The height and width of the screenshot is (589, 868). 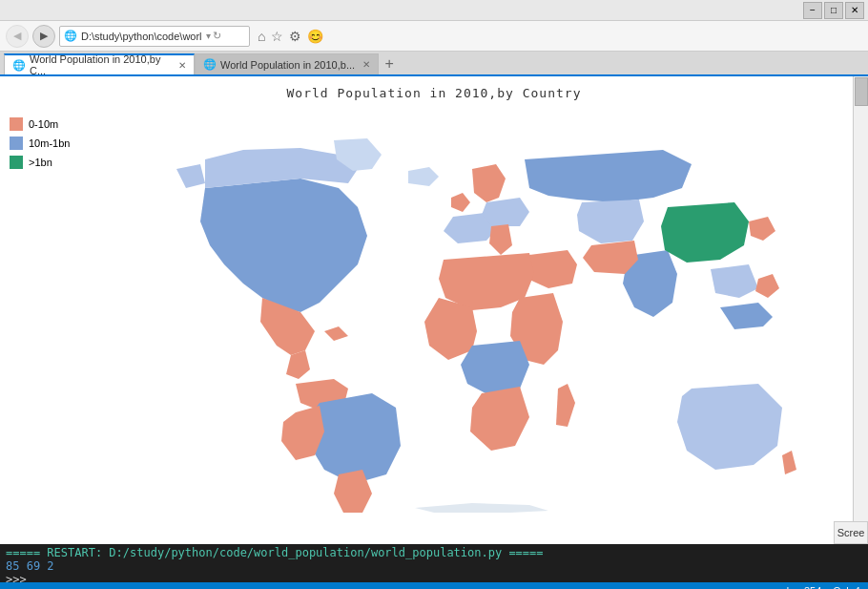 What do you see at coordinates (824, 587) in the screenshot?
I see `bottom-right: Ln: 354 Col: 4` at bounding box center [824, 587].